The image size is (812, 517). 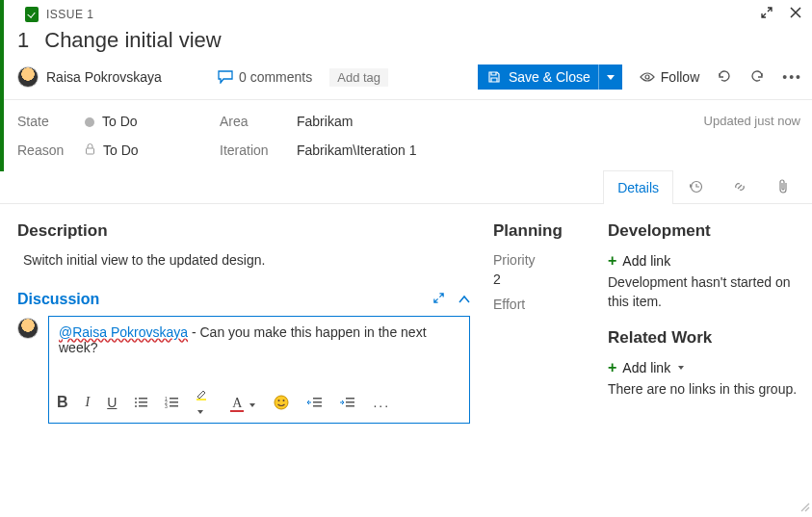 What do you see at coordinates (243, 402) in the screenshot?
I see `font-color-button: A` at bounding box center [243, 402].